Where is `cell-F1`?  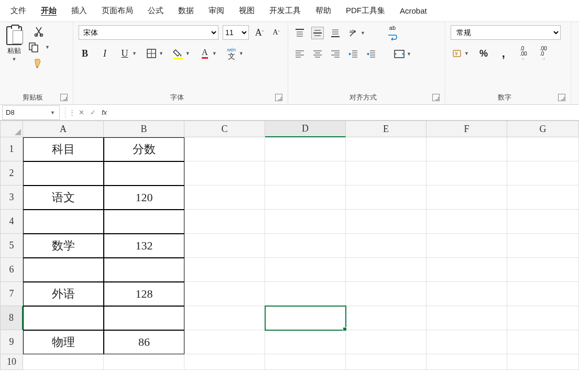
cell-F1 is located at coordinates (467, 149).